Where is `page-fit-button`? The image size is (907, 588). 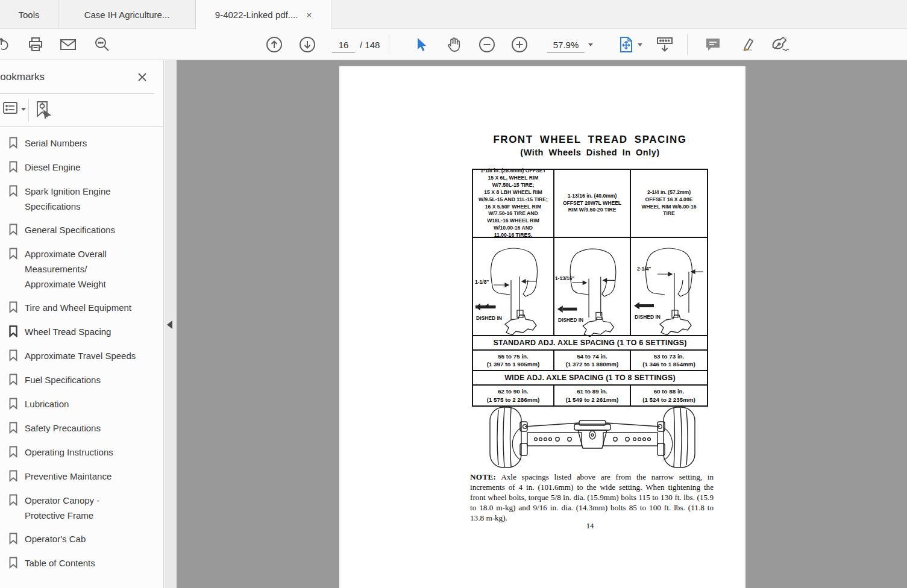
page-fit-button is located at coordinates (626, 45).